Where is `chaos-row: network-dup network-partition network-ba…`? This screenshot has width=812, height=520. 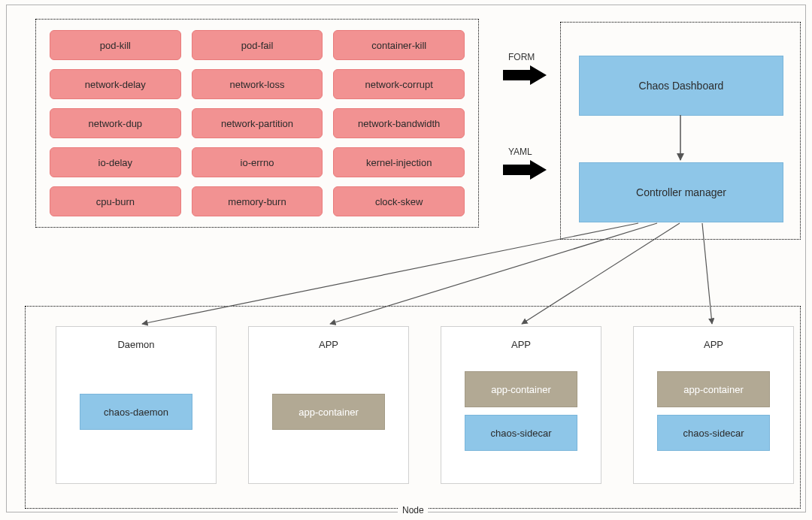 chaos-row: network-dup network-partition network-ba… is located at coordinates (257, 123).